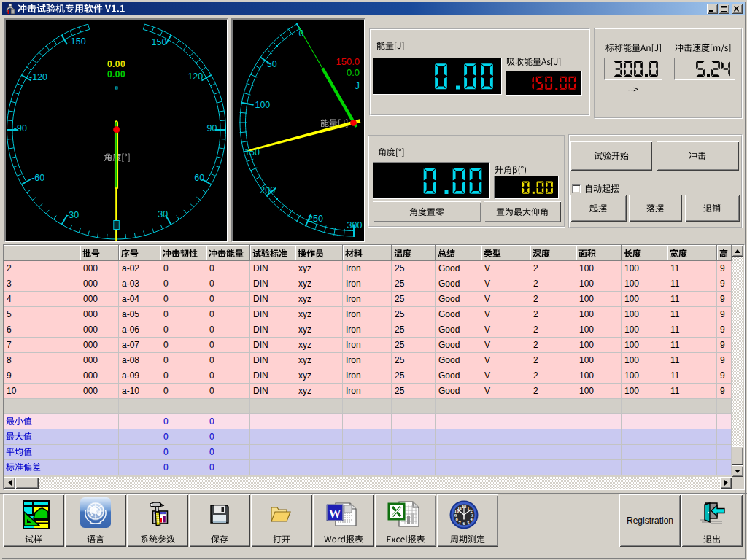 The image size is (747, 560). What do you see at coordinates (77, 42) in the screenshot?
I see `svg-text: -150` at bounding box center [77, 42].